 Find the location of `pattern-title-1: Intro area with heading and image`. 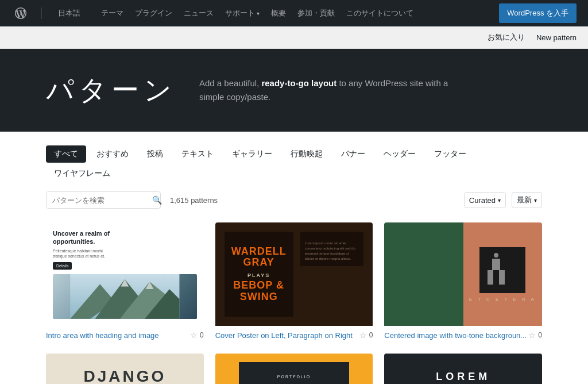

pattern-title-1: Intro area with heading and image is located at coordinates (102, 336).